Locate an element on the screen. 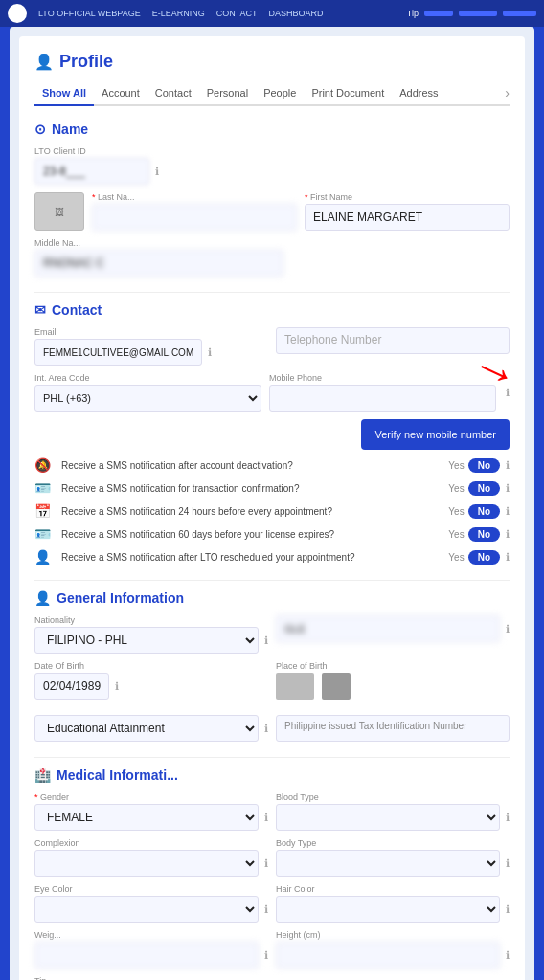 Image resolution: width=544 pixels, height=980 pixels. civil-status-group: GLE ℹ is located at coordinates (393, 635).